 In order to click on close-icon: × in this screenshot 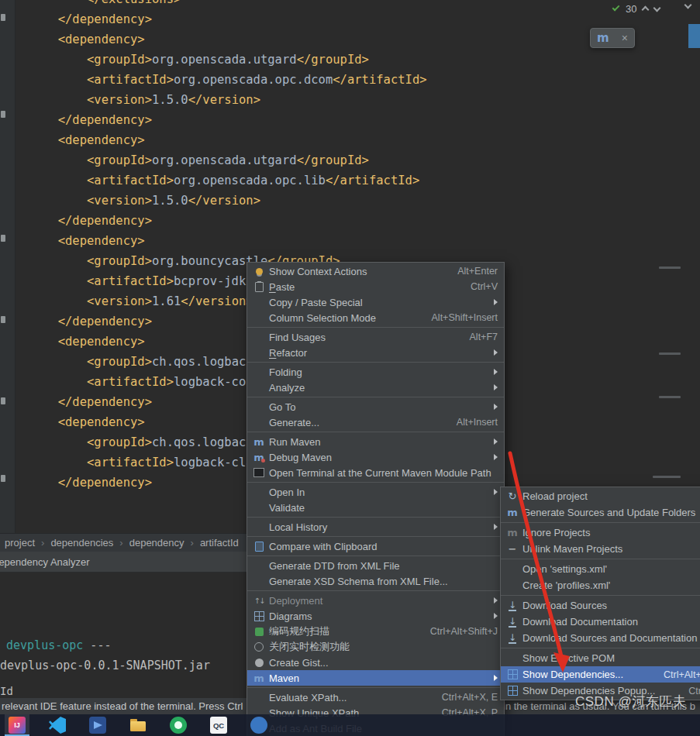, I will do `click(625, 38)`.